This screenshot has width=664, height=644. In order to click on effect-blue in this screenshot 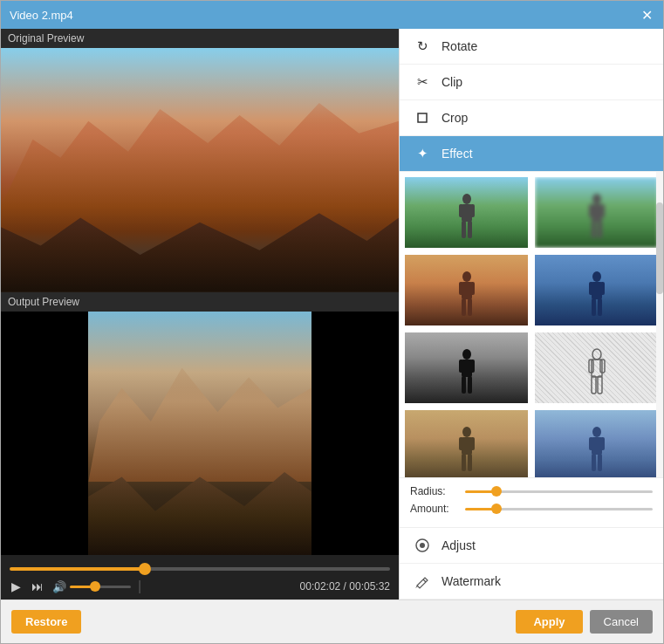, I will do `click(597, 290)`.